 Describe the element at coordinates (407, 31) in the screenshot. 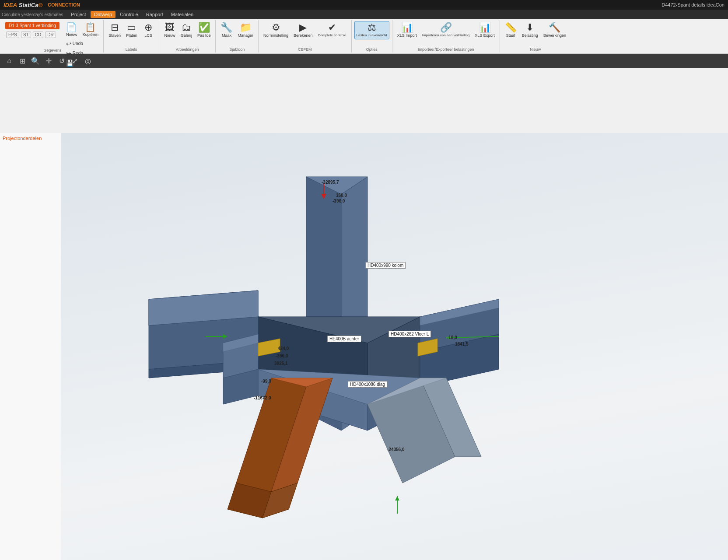

I see `xls-import-btn: 📊 XLS Import` at that location.